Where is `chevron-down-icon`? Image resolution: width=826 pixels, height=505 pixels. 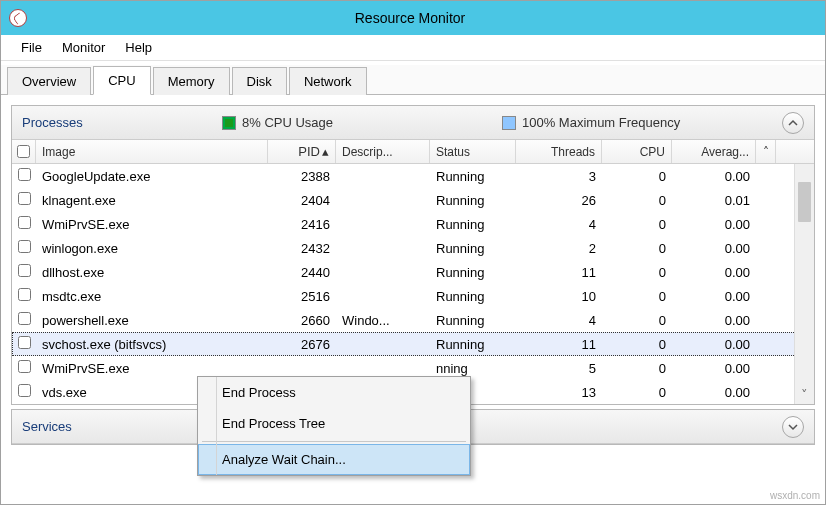
chevron-down-icon is located at coordinates (793, 427).